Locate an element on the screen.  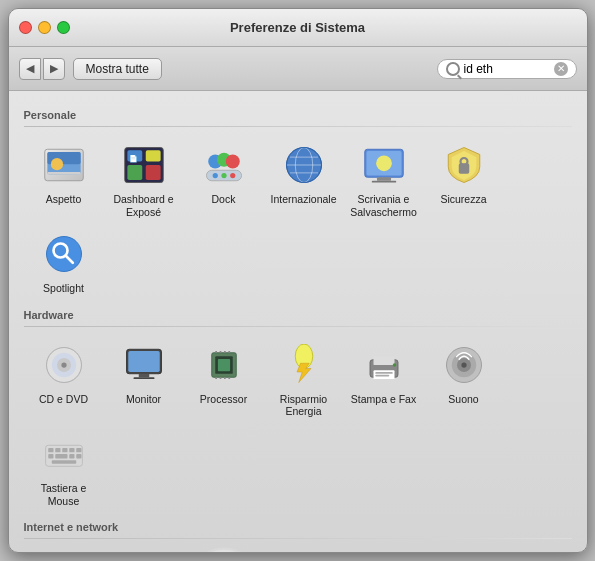
traffic-lights is located at coordinates (44, 28).